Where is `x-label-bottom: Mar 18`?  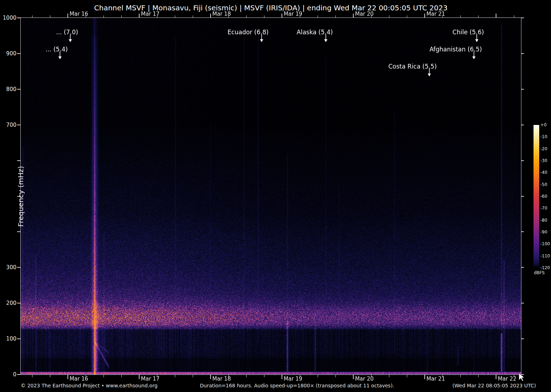 x-label-bottom: Mar 18 is located at coordinates (222, 379).